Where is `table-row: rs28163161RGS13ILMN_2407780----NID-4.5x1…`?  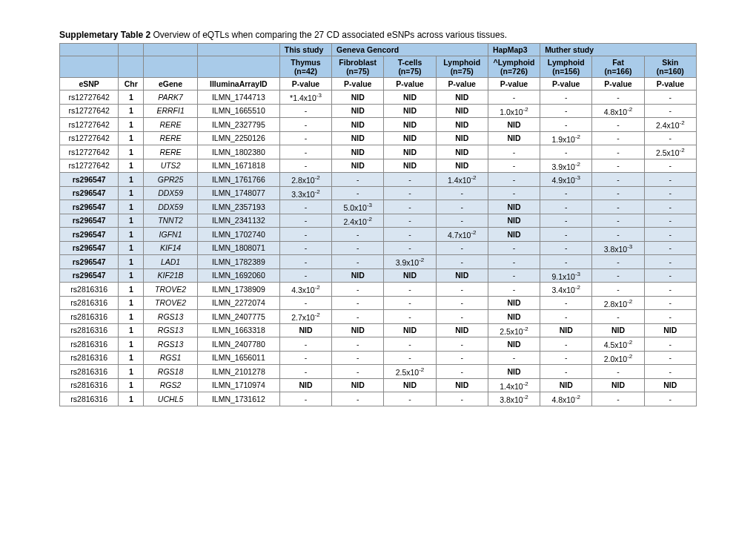 table-row: rs28163161RGS13ILMN_2407780----NID-4.5x1… is located at coordinates (378, 344).